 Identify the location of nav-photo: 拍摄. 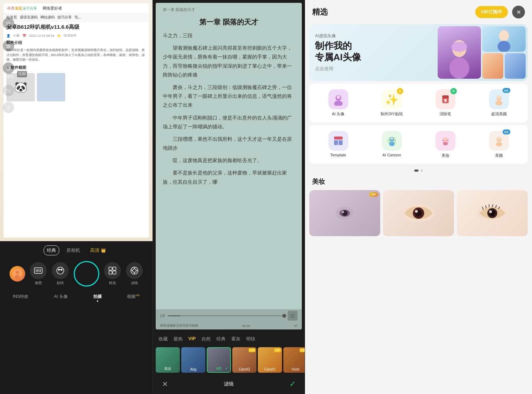
(98, 298).